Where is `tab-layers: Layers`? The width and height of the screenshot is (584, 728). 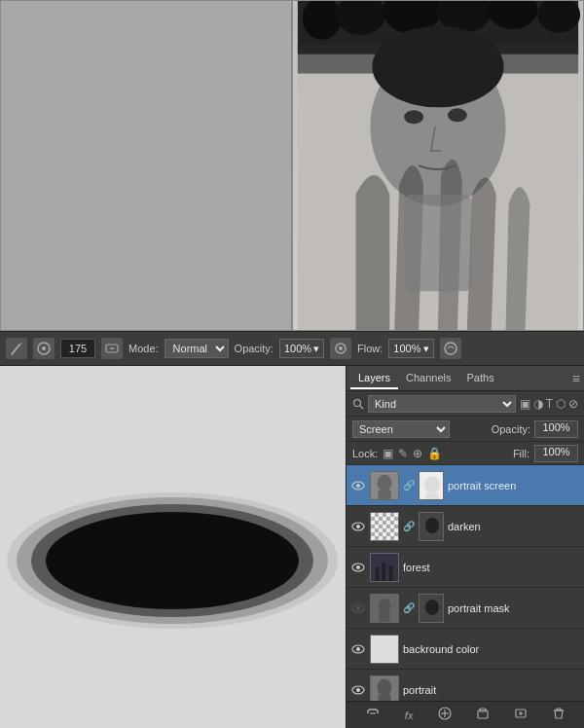
tab-layers: Layers is located at coordinates (374, 379).